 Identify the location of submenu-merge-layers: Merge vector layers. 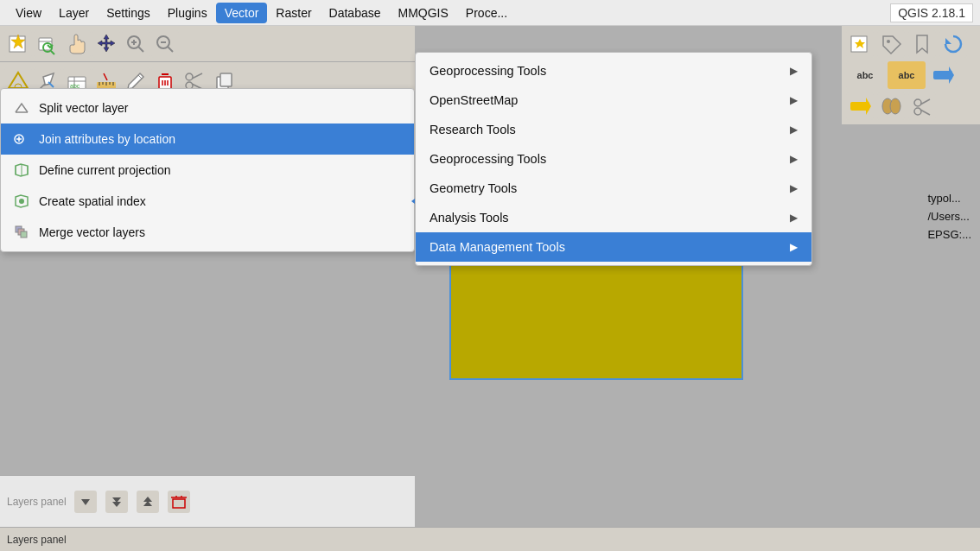
(207, 232).